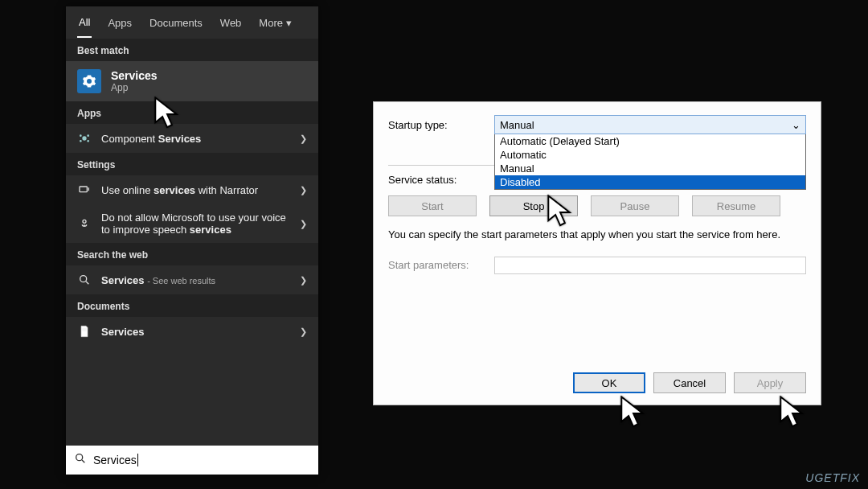 The width and height of the screenshot is (868, 489). I want to click on mic-off-icon, so click(84, 224).